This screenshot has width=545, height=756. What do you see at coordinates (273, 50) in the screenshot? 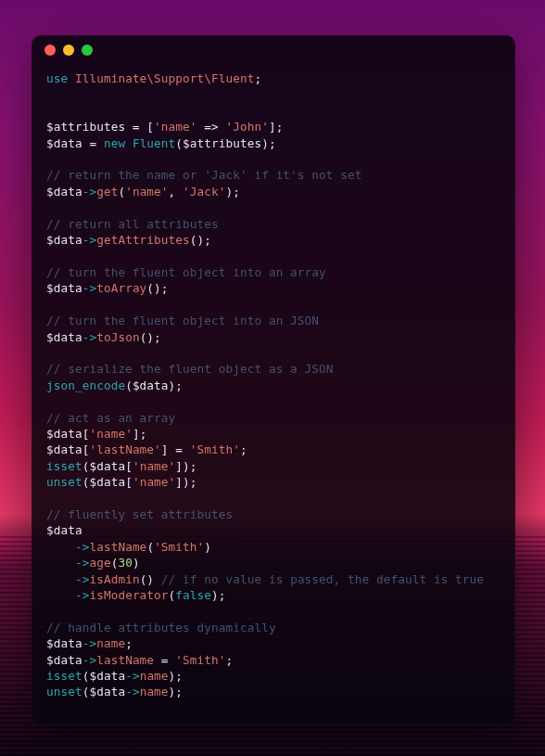
I see `window-titlebar` at bounding box center [273, 50].